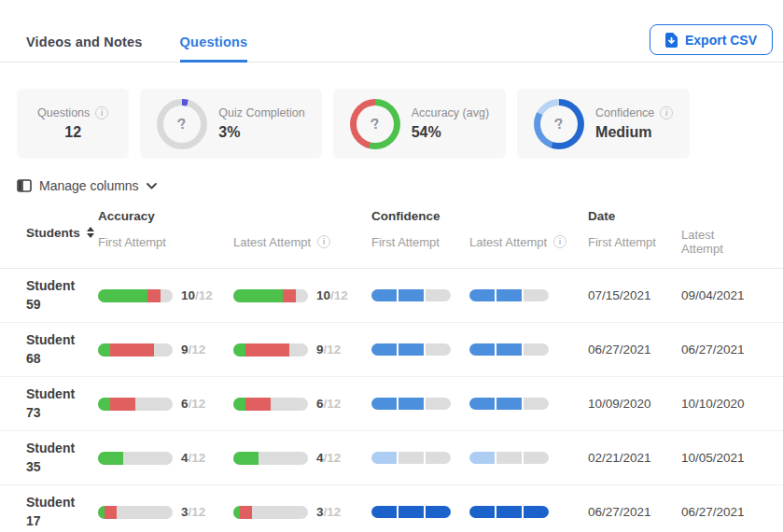  I want to click on export-file-icon, so click(672, 40).